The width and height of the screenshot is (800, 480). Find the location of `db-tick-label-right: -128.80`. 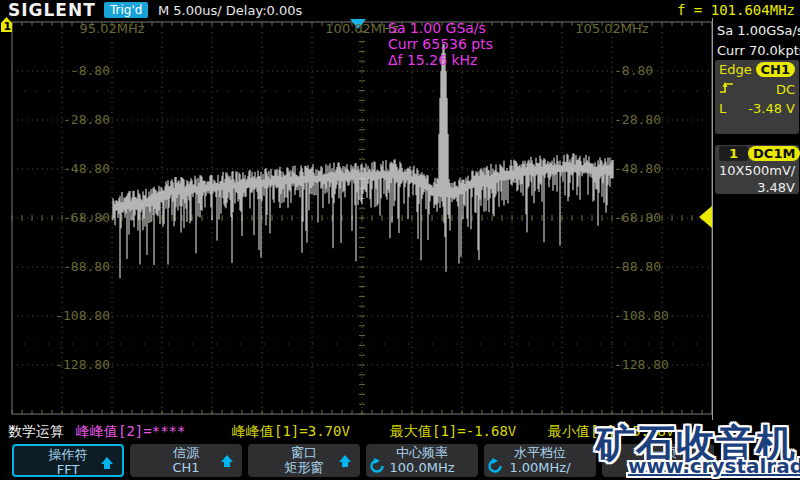

db-tick-label-right: -128.80 is located at coordinates (642, 364).